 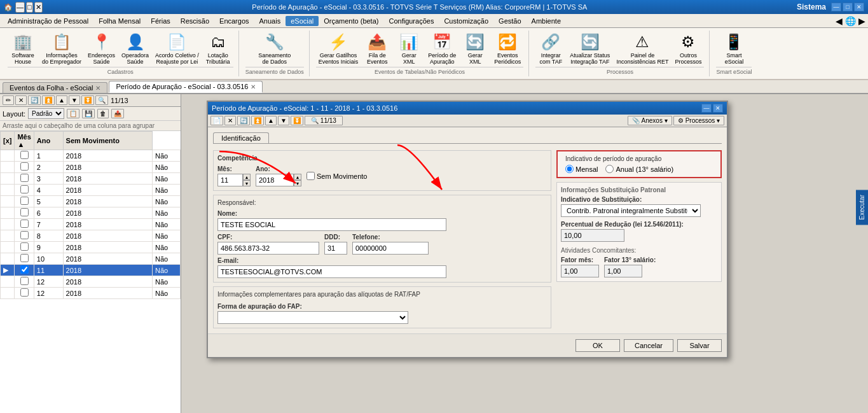 What do you see at coordinates (24, 141) in the screenshot?
I see `col-header-mes: Mês ▲` at bounding box center [24, 141].